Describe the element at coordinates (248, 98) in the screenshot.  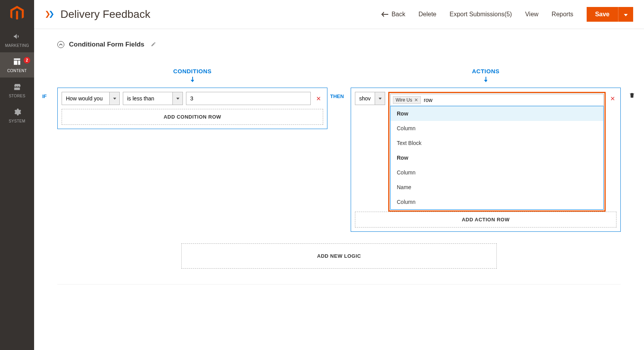
I see `condition-value-input` at that location.